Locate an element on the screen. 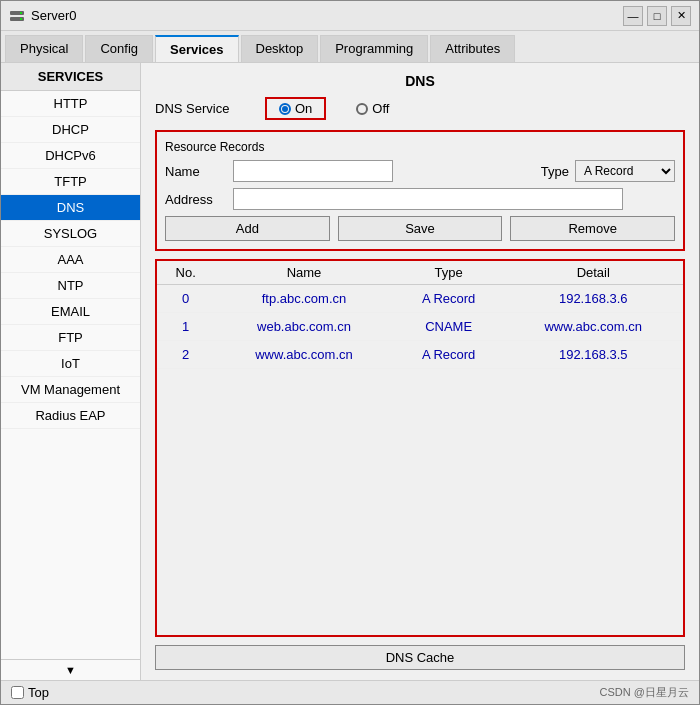 The height and width of the screenshot is (705, 700). name-label: Name is located at coordinates (195, 172).